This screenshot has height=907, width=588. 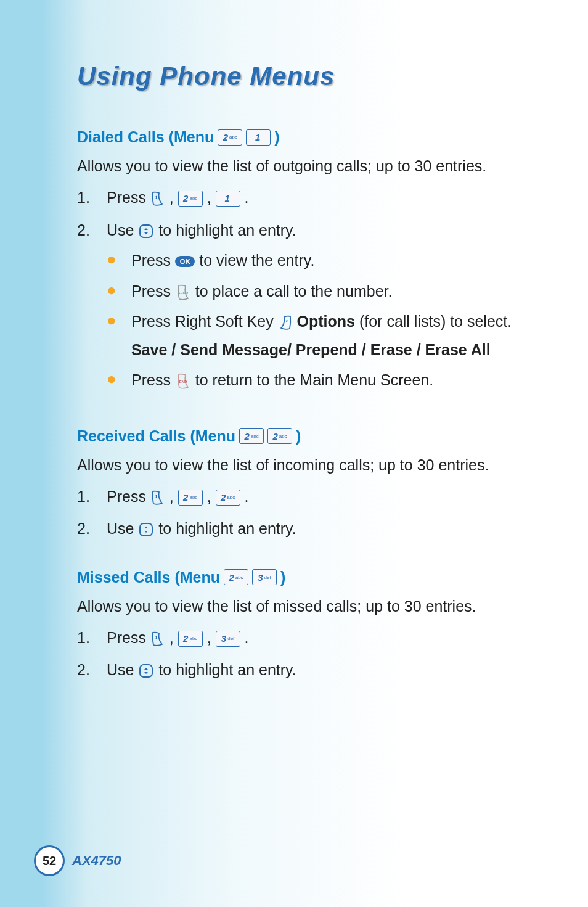 What do you see at coordinates (183, 292) in the screenshot?
I see `send-key-icon: SEND` at bounding box center [183, 292].